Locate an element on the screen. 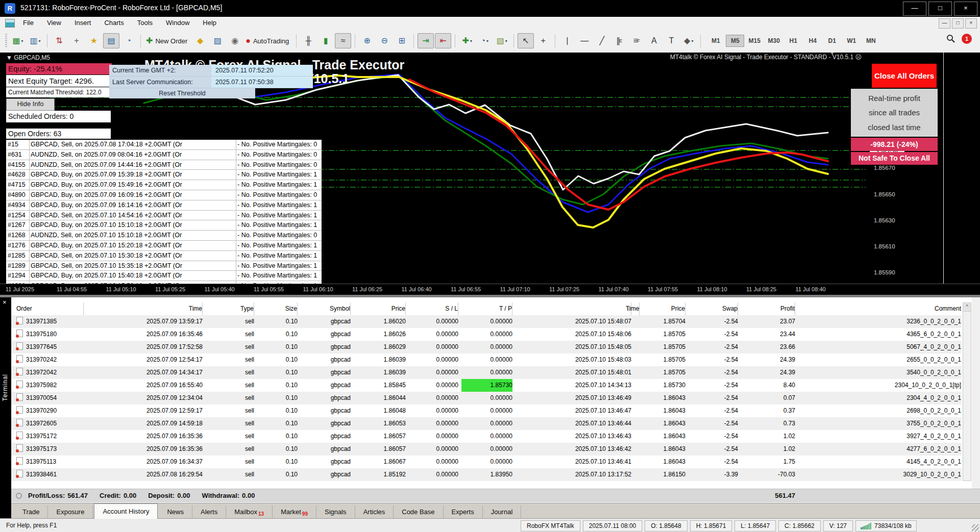 This screenshot has height=532, width=980. notification-badge: 1 is located at coordinates (967, 39).